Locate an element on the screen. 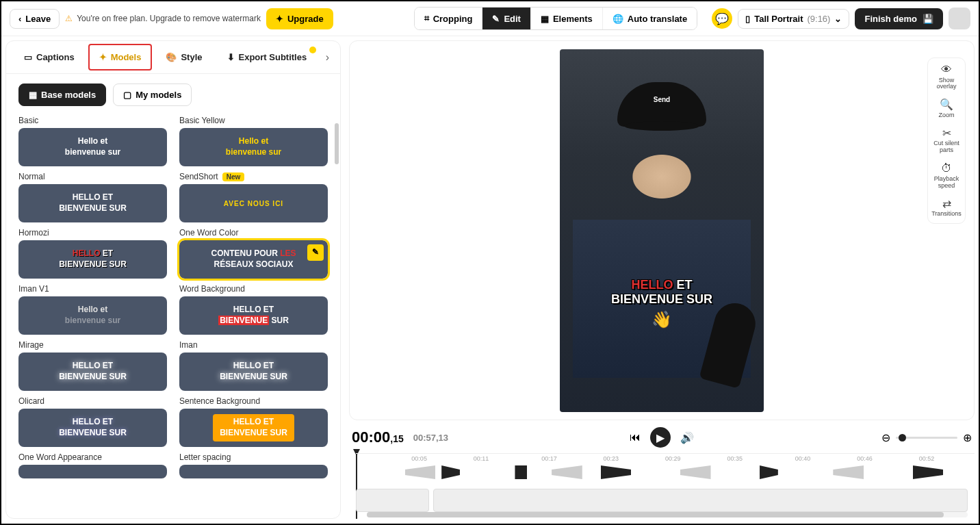 The image size is (980, 525). model-preview-one-word-color: CONTENU POUR LESRÉSEAUX SOCIAUX ✎ is located at coordinates (253, 259).